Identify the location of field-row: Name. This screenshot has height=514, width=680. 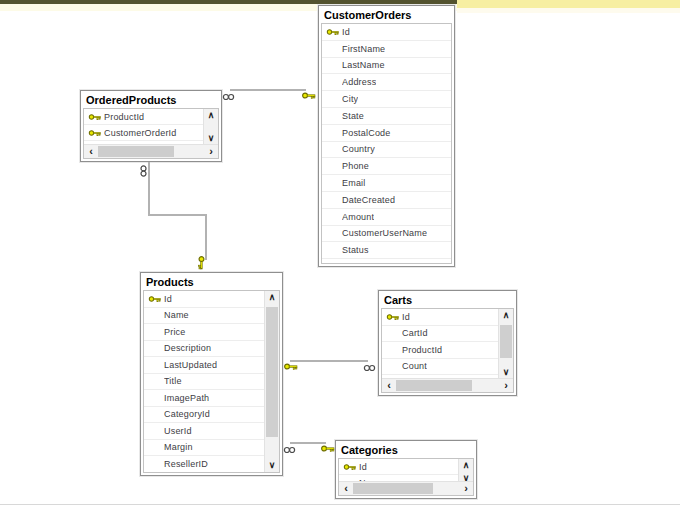
(212, 316).